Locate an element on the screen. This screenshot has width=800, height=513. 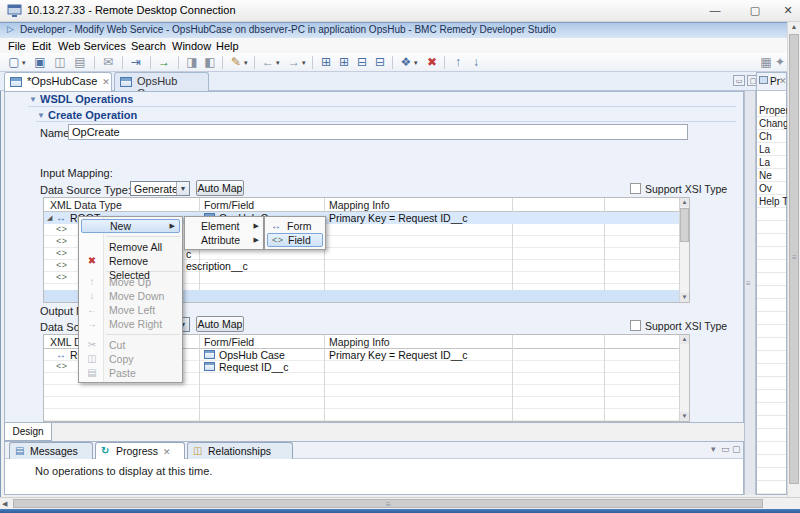
menu-item-field: < >Field is located at coordinates (295, 240).